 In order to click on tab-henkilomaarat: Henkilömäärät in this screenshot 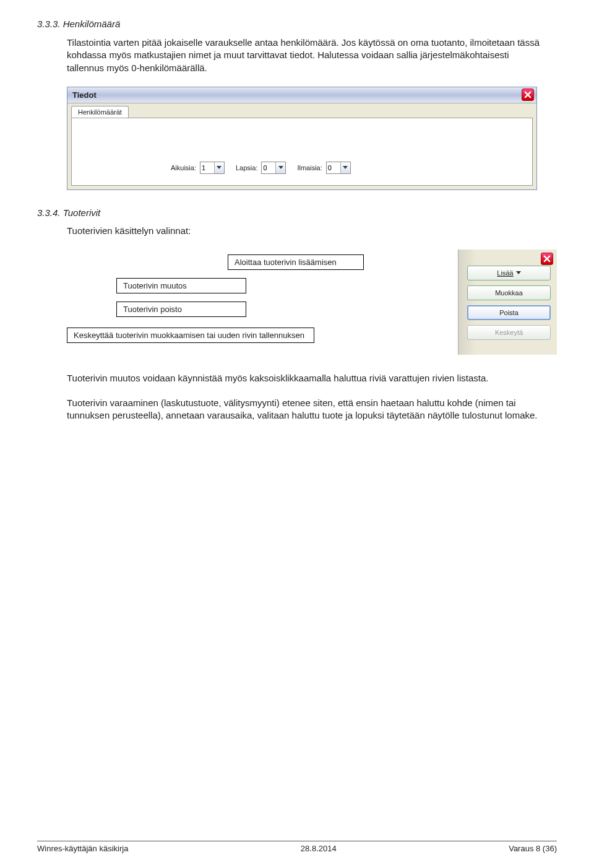, I will do `click(100, 111)`.